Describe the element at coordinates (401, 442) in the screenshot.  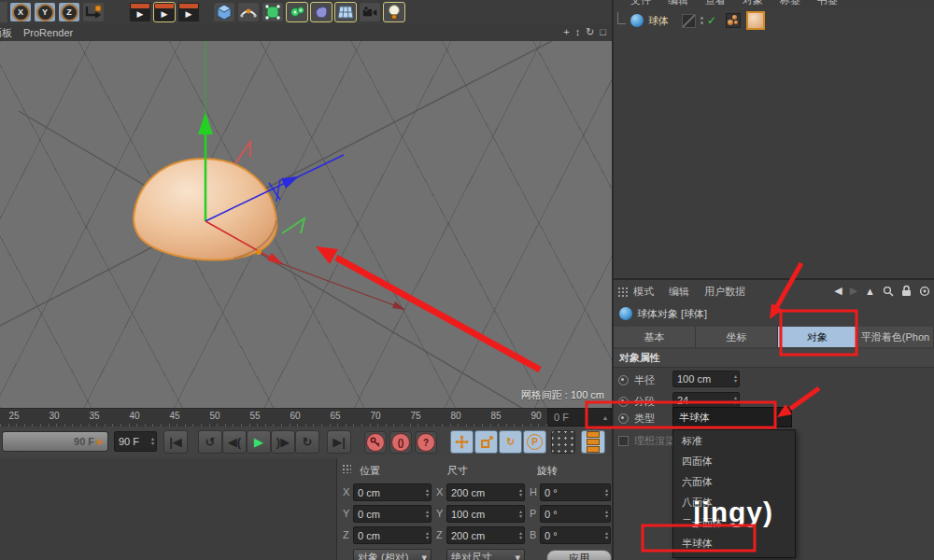
I see `autokey-button: ()` at that location.